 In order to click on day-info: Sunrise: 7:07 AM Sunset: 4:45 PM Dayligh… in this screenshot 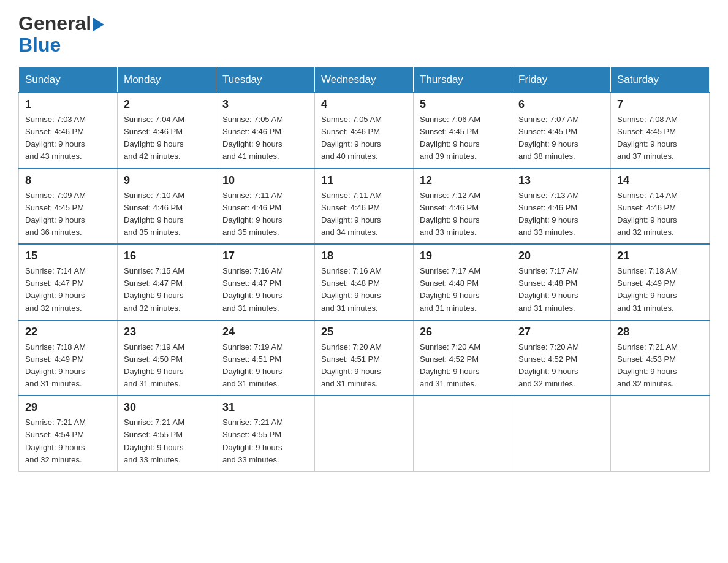, I will do `click(561, 139)`.